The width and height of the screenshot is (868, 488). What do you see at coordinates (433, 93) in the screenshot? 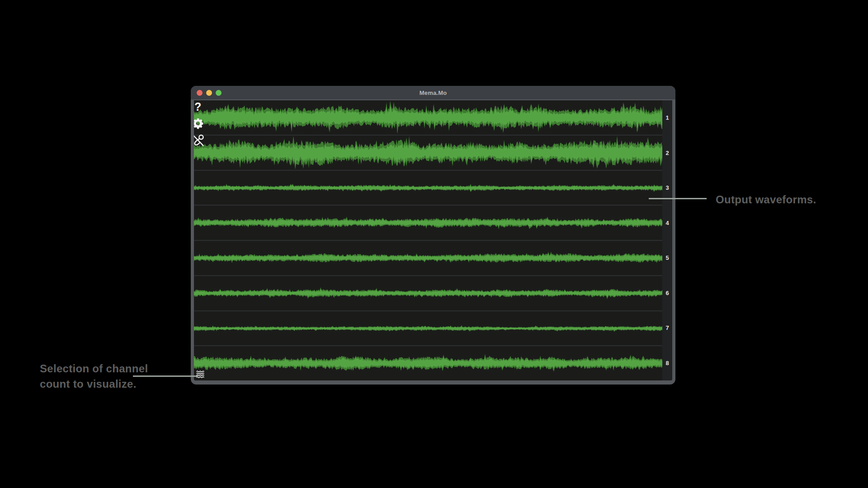
I see `window-title: Mema.Mo` at bounding box center [433, 93].